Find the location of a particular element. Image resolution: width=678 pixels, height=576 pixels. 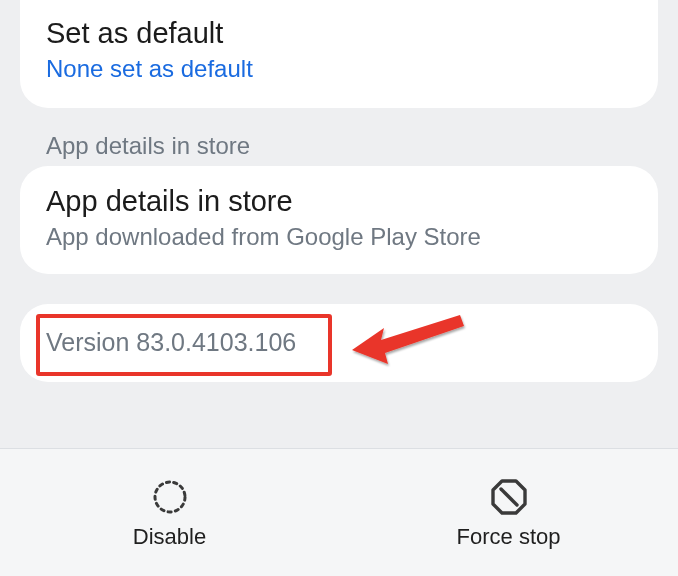

force-stop-button: Force stop is located at coordinates (508, 512).